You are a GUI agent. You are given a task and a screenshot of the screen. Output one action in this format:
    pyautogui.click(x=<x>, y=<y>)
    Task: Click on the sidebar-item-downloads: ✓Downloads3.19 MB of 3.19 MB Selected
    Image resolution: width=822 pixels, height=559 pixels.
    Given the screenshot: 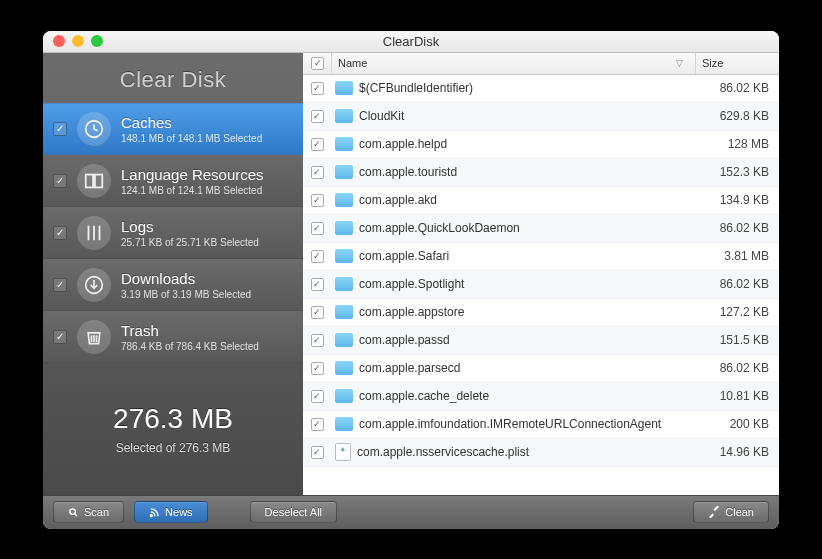 What is the action you would take?
    pyautogui.click(x=173, y=285)
    